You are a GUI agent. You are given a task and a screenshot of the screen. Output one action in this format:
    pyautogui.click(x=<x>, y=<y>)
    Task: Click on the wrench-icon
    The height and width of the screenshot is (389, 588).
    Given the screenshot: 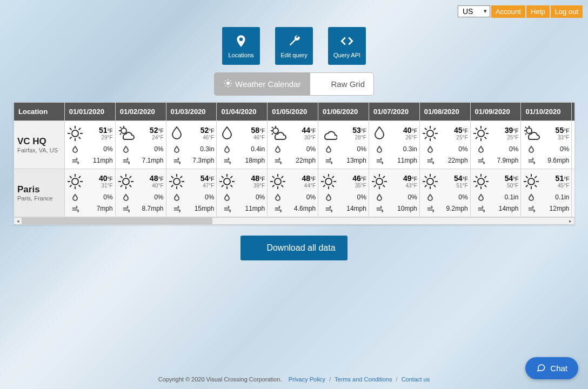 What is the action you would take?
    pyautogui.click(x=294, y=43)
    